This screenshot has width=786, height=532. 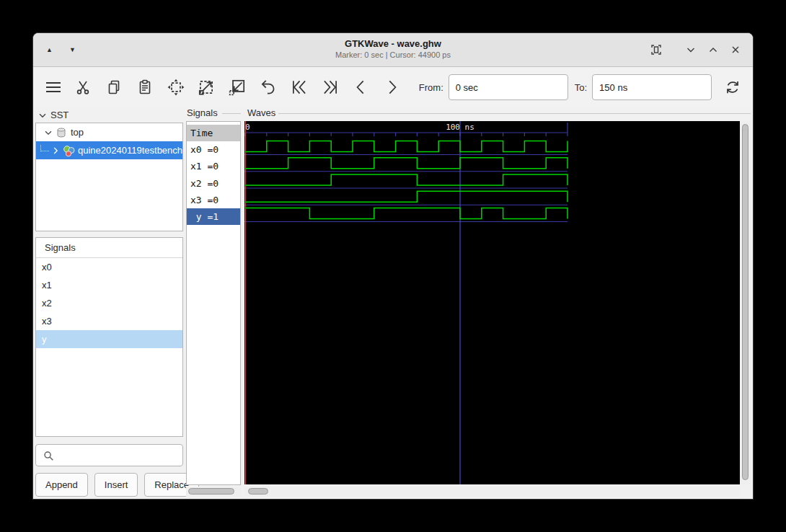 What do you see at coordinates (213, 200) in the screenshot?
I see `value-row-x3: x3 =0` at bounding box center [213, 200].